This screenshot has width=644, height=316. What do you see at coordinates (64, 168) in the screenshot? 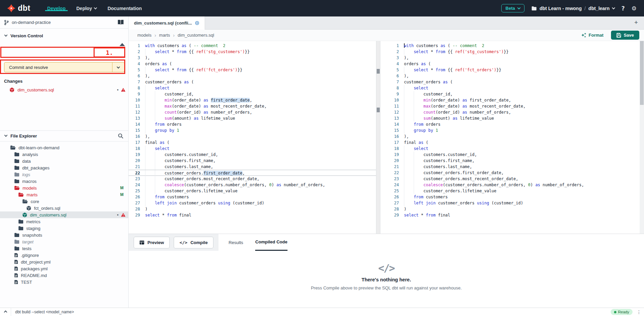
I see `tree-item-dbt_packages: dbt_packages` at bounding box center [64, 168].